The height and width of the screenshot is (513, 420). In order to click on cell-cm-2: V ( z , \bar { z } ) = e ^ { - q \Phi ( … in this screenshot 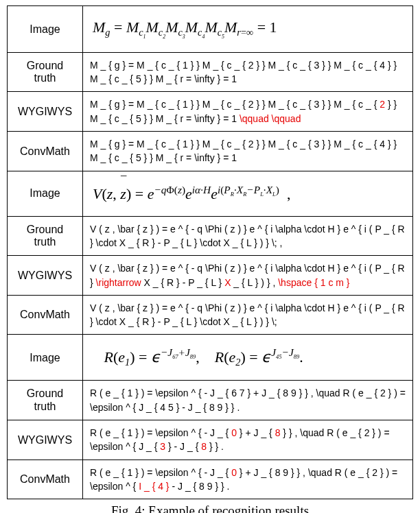, I will do `click(248, 315)`.